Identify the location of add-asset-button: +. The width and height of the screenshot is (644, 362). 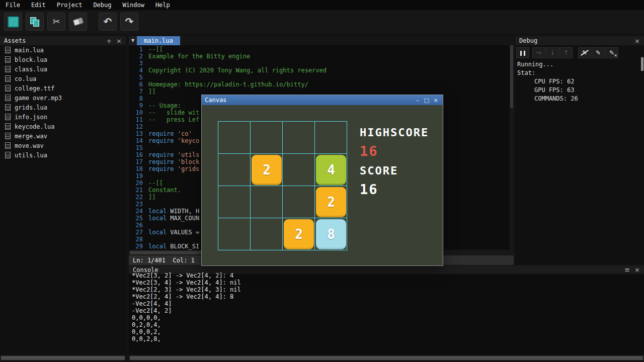
(109, 41).